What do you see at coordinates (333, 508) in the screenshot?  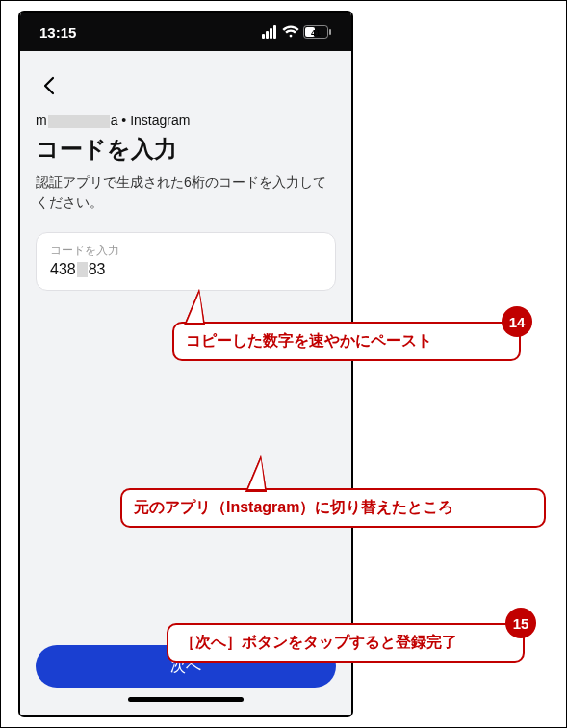 I see `annotation-mid: 元のアプリ（Instagram）に切り替えたところ` at bounding box center [333, 508].